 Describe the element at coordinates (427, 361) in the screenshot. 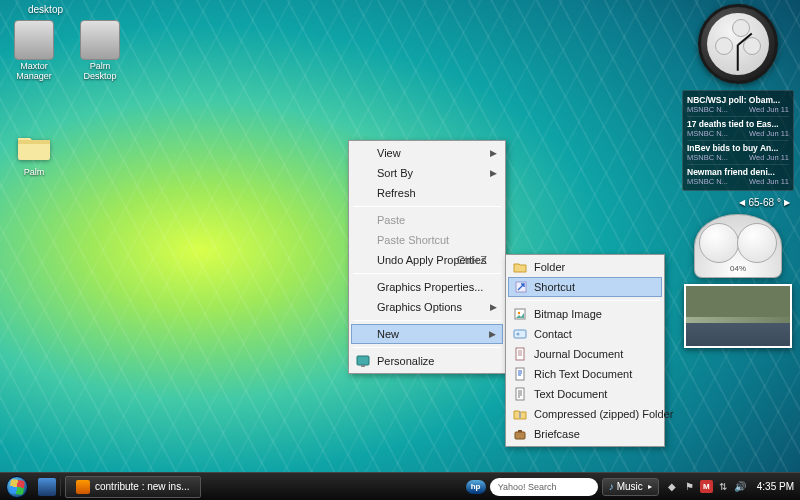

I see `menu-personalize: Personalize` at that location.